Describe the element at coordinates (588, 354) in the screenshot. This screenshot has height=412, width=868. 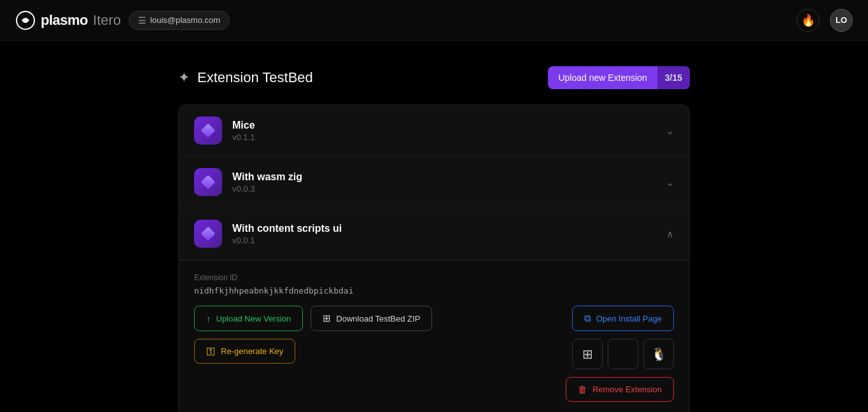
I see `windows-icon: ⊞` at that location.